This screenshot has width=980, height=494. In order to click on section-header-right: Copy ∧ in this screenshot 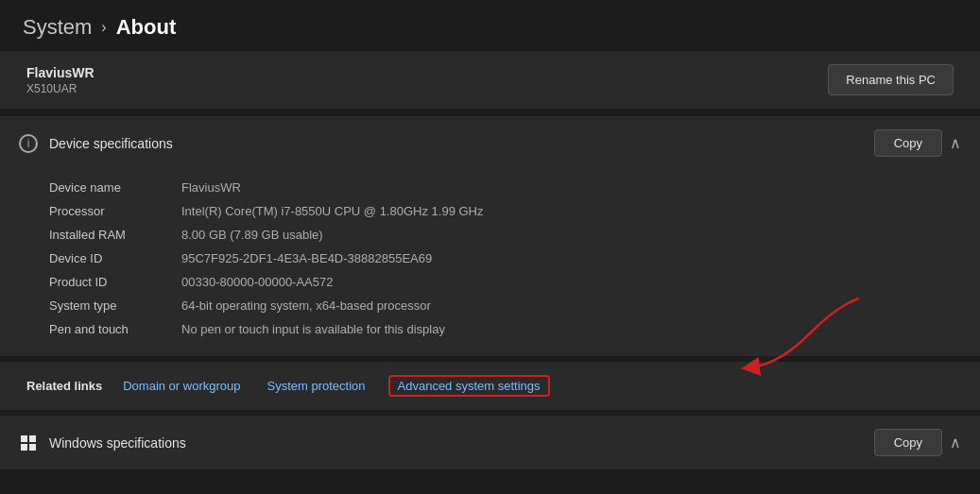, I will do `click(918, 144)`.